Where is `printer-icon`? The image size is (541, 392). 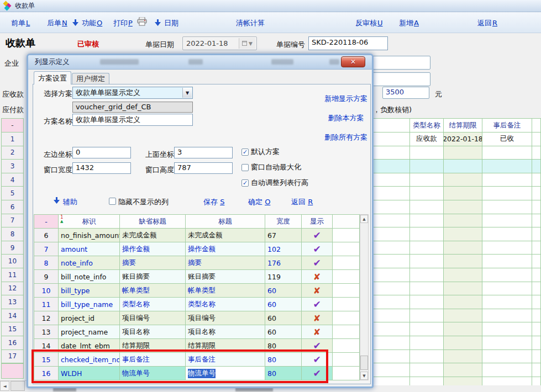 printer-icon is located at coordinates (142, 22).